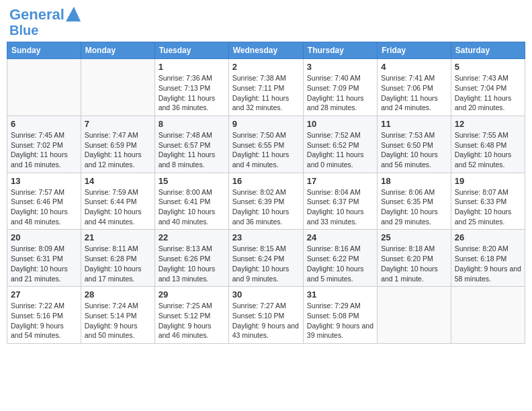 Image resolution: width=532 pixels, height=411 pixels. Describe the element at coordinates (488, 144) in the screenshot. I see `calendar-cell: 12Sunrise: 7:55 AMSunset: 6:48 PMDayligh…` at that location.